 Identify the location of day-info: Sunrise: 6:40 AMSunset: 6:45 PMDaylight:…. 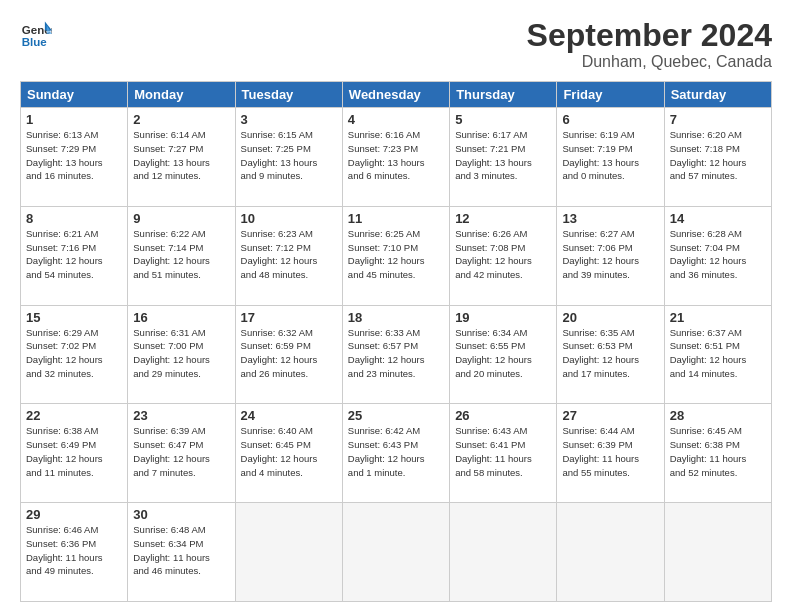
(289, 452).